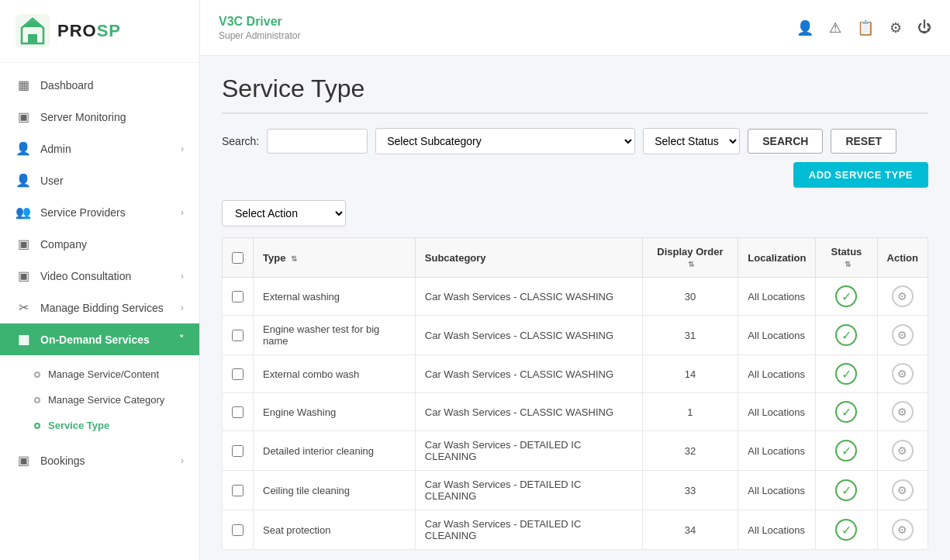 The image size is (950, 560). I want to click on sidebar-item-label: Dashboard, so click(67, 85).